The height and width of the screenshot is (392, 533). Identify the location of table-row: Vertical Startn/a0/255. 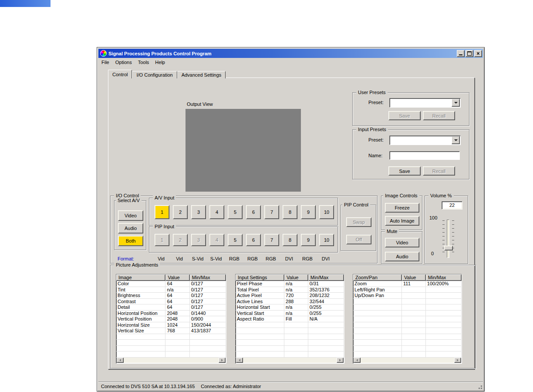
(290, 314).